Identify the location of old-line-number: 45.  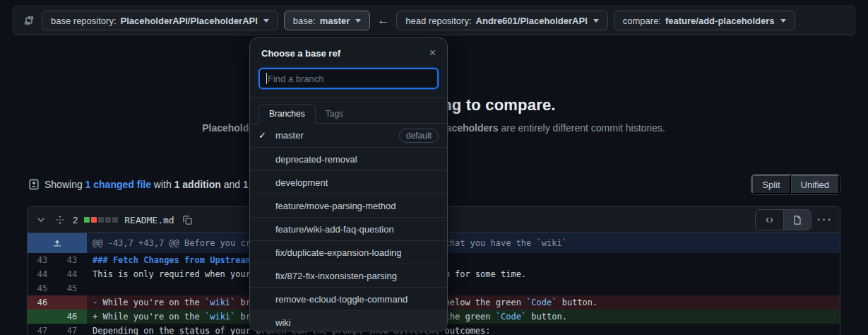
(42, 288).